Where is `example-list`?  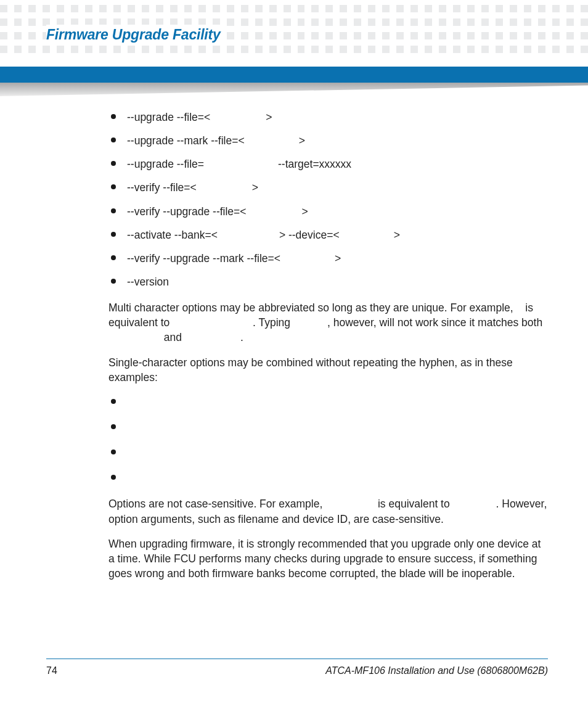 example-list is located at coordinates (328, 440).